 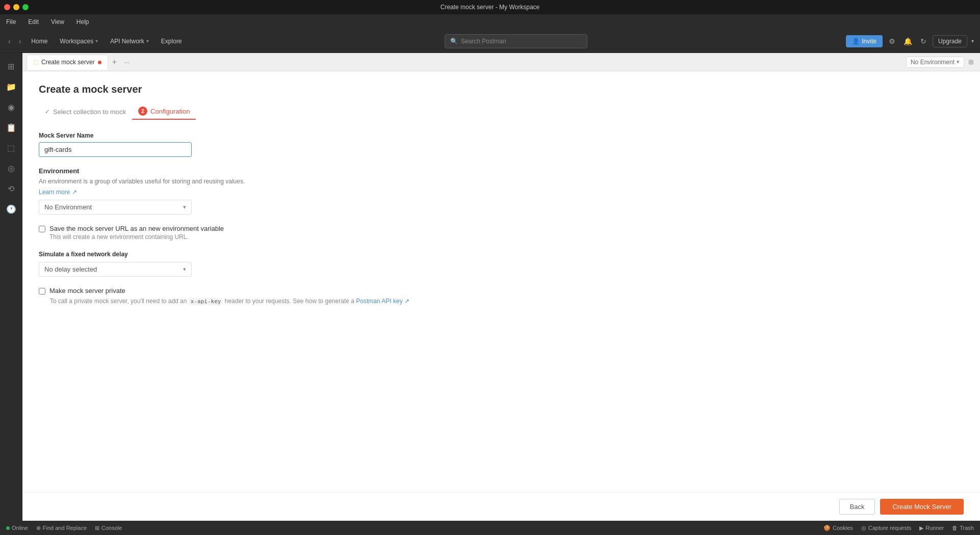 I want to click on runner-icon: ▶, so click(x=921, y=528).